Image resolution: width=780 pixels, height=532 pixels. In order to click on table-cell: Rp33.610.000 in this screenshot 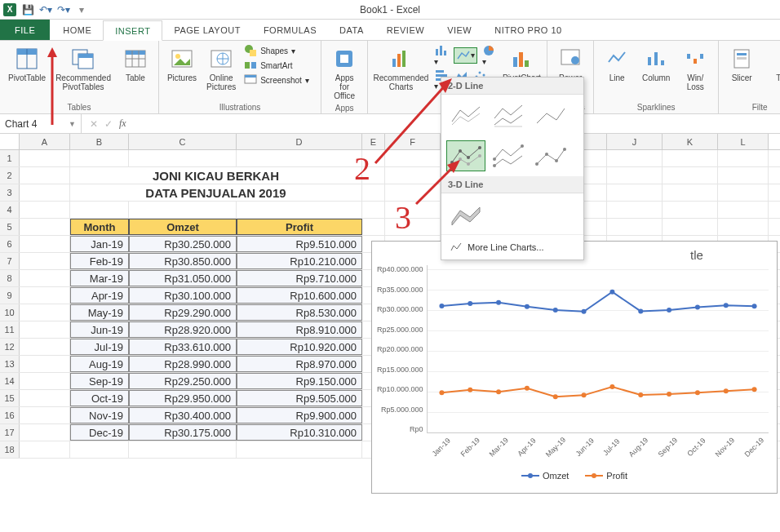, I will do `click(183, 347)`.